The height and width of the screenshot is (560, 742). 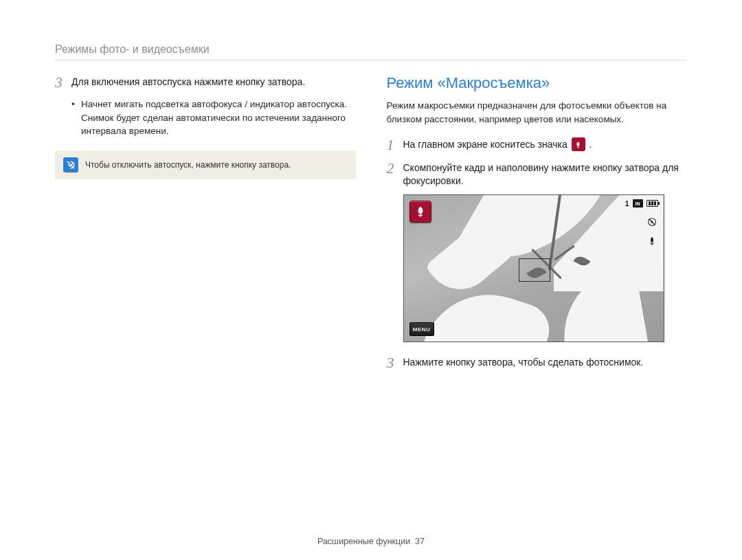 I want to click on step-text: На главном экране коснитесь значка ., so click(x=497, y=144).